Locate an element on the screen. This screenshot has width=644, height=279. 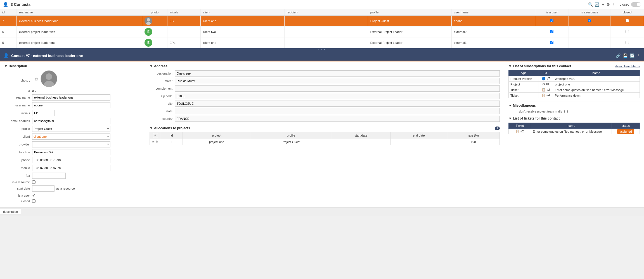
initials-row: initials is located at coordinates (73, 113).